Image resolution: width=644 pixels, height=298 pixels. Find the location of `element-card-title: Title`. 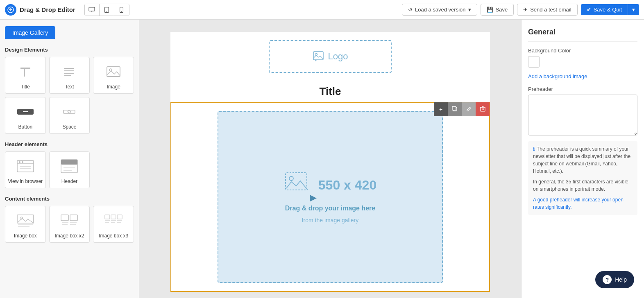

element-card-title: Title is located at coordinates (25, 75).